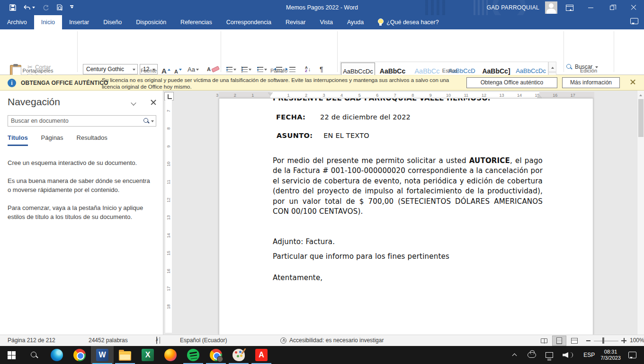 The height and width of the screenshot is (364, 644). What do you see at coordinates (169, 216) in the screenshot?
I see `vertical-ruler: 789101112131415161718` at bounding box center [169, 216].